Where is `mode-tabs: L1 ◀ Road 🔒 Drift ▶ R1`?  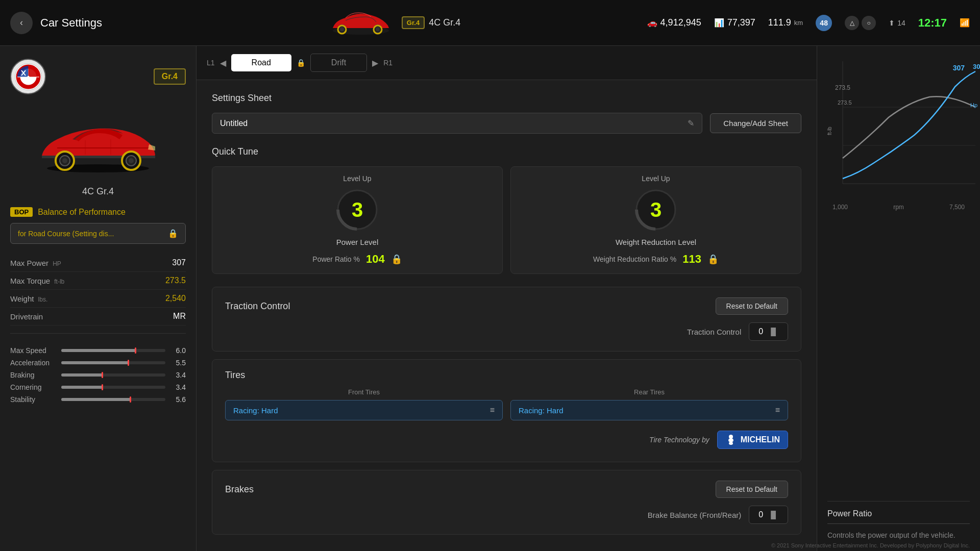 mode-tabs: L1 ◀ Road 🔒 Drift ▶ R1 is located at coordinates (506, 63).